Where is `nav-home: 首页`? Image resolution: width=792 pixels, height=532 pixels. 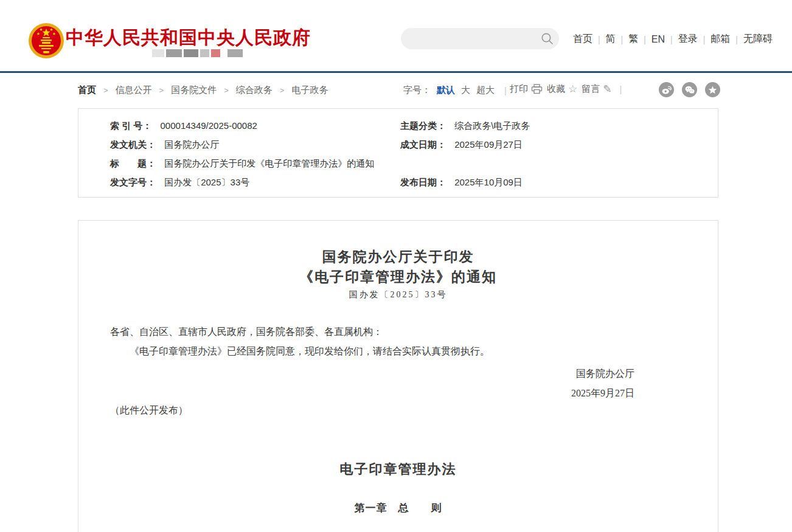 nav-home: 首页 is located at coordinates (583, 39).